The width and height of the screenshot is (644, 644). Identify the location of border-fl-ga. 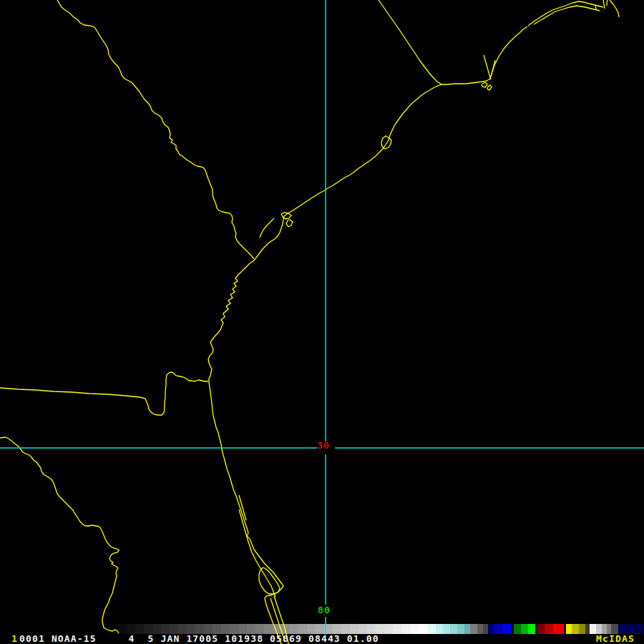
(104, 394).